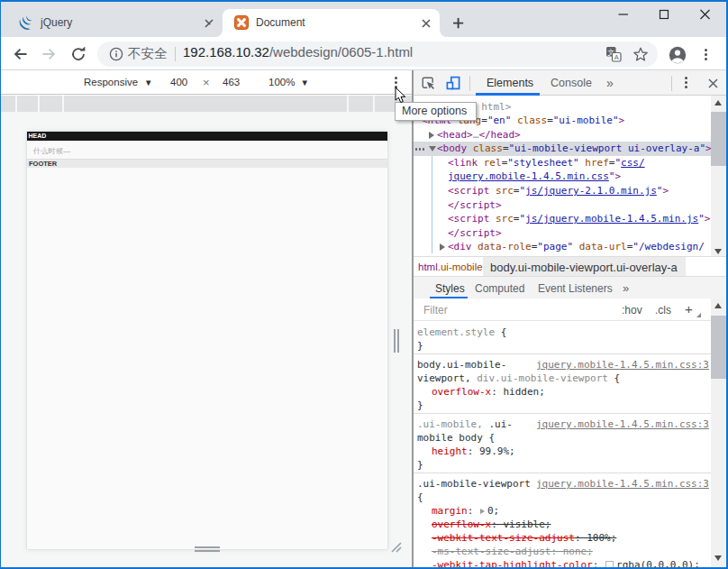  I want to click on breadcrumb-html: html.ui-mobile, so click(450, 267).